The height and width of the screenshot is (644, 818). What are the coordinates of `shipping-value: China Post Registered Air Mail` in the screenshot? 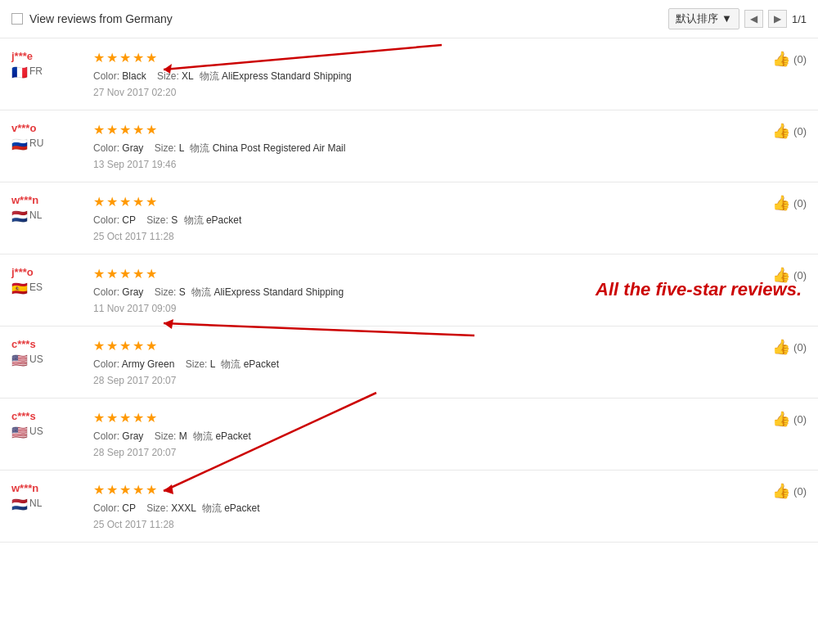 It's located at (280, 148).